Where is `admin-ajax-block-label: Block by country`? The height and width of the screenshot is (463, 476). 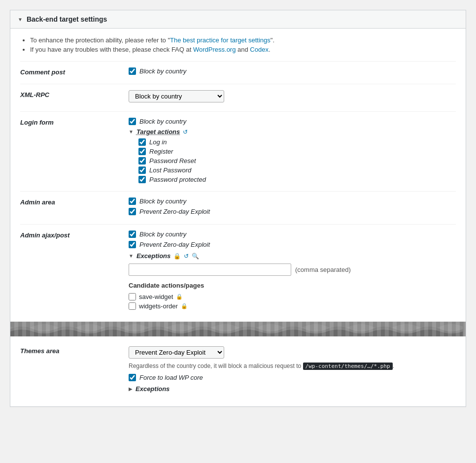
admin-ajax-block-label: Block by country is located at coordinates (163, 234).